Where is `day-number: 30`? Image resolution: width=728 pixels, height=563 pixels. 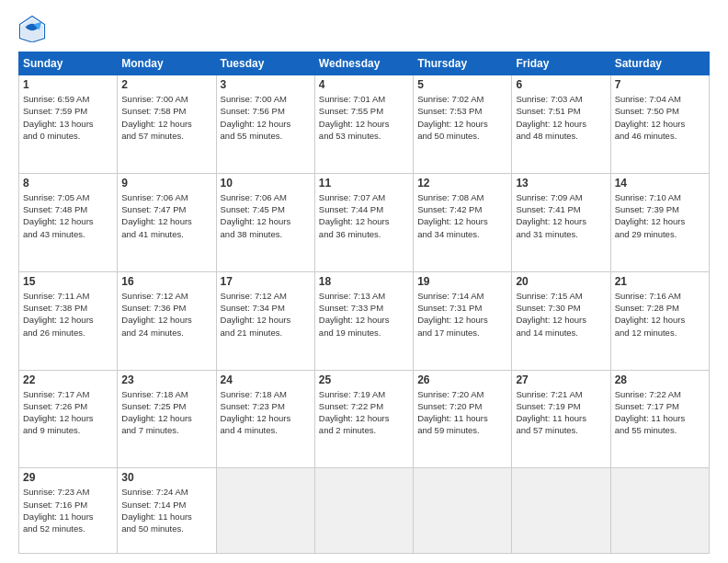 day-number: 30 is located at coordinates (166, 477).